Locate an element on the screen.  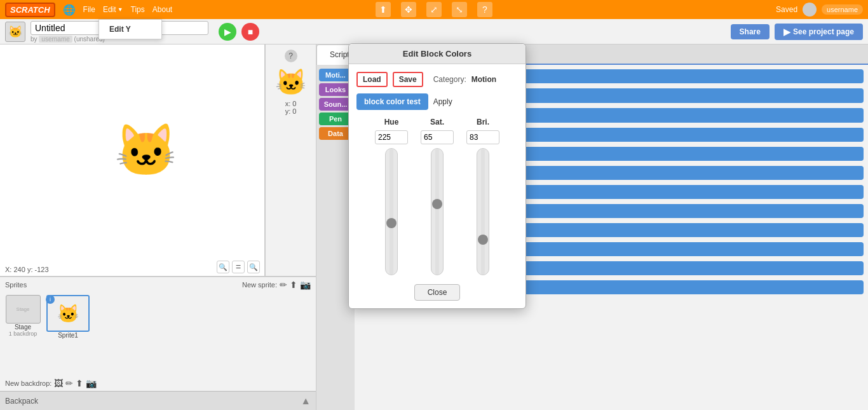
sat-track is located at coordinates (437, 212).